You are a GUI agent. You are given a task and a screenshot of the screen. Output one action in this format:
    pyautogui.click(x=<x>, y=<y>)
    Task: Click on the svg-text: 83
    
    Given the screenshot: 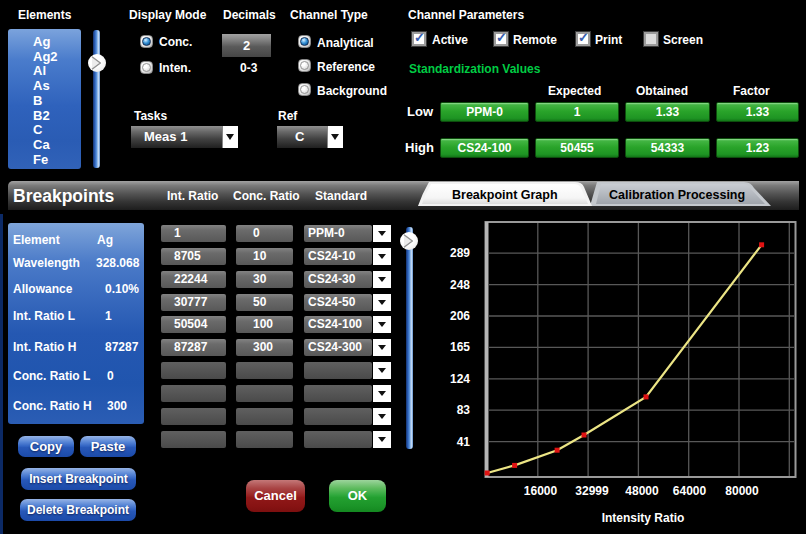 What is the action you would take?
    pyautogui.click(x=464, y=410)
    